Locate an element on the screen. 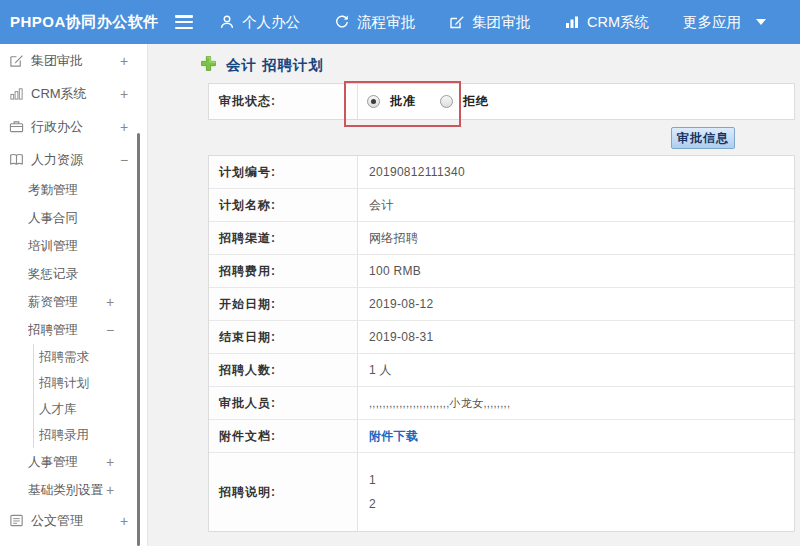 Image resolution: width=800 pixels, height=546 pixels. hamburger-menu-icon is located at coordinates (184, 22).